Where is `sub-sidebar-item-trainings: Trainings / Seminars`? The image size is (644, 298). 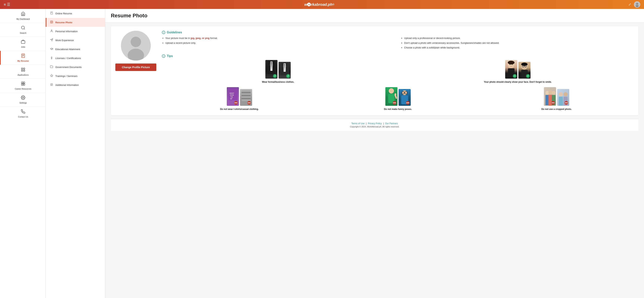
sub-sidebar-item-trainings: Trainings / Seminars is located at coordinates (76, 76).